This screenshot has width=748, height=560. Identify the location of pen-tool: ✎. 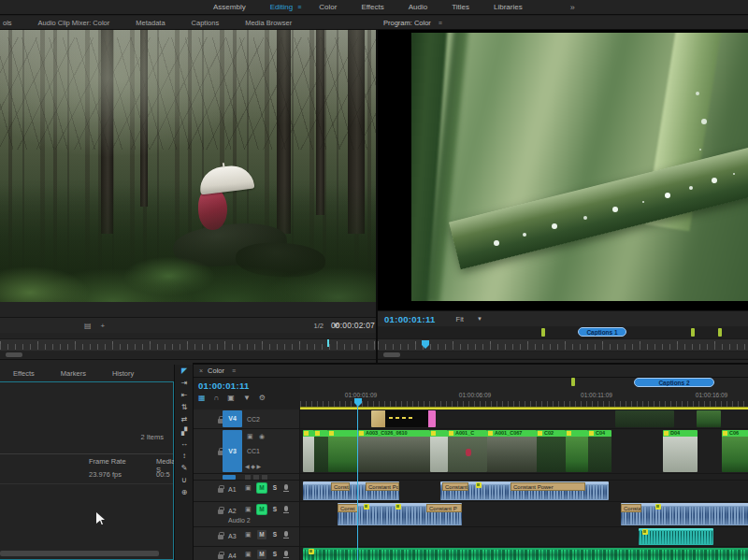
(184, 467).